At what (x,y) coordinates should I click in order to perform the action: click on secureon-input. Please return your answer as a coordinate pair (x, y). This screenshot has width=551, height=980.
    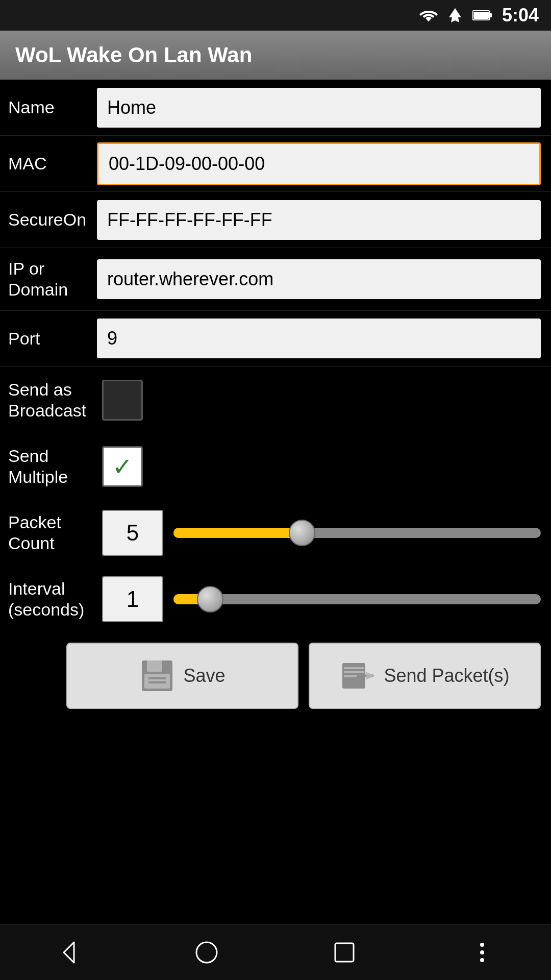
    Looking at the image, I should click on (319, 220).